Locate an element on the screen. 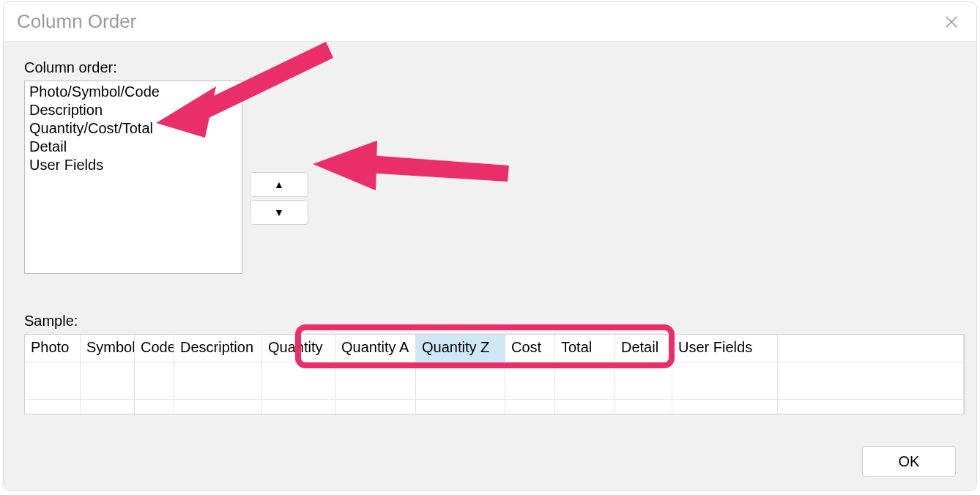 The width and height of the screenshot is (980, 495). close-icon is located at coordinates (951, 22).